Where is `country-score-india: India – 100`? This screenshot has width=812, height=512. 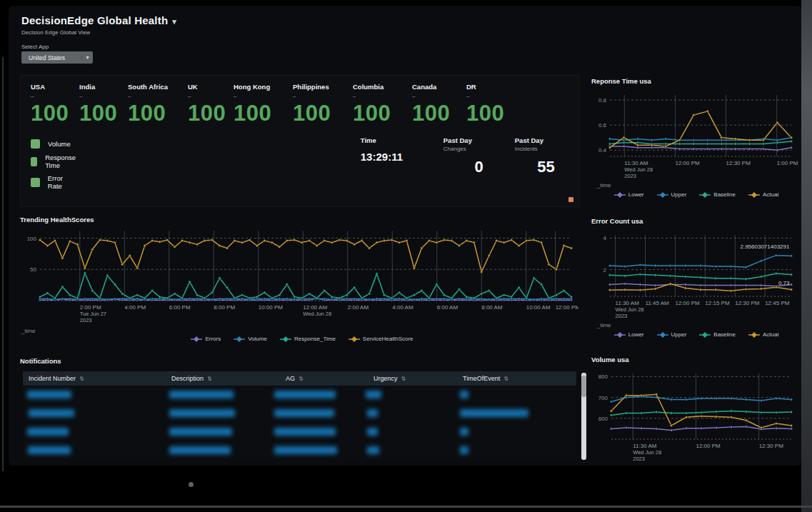 country-score-india: India – 100 is located at coordinates (104, 104).